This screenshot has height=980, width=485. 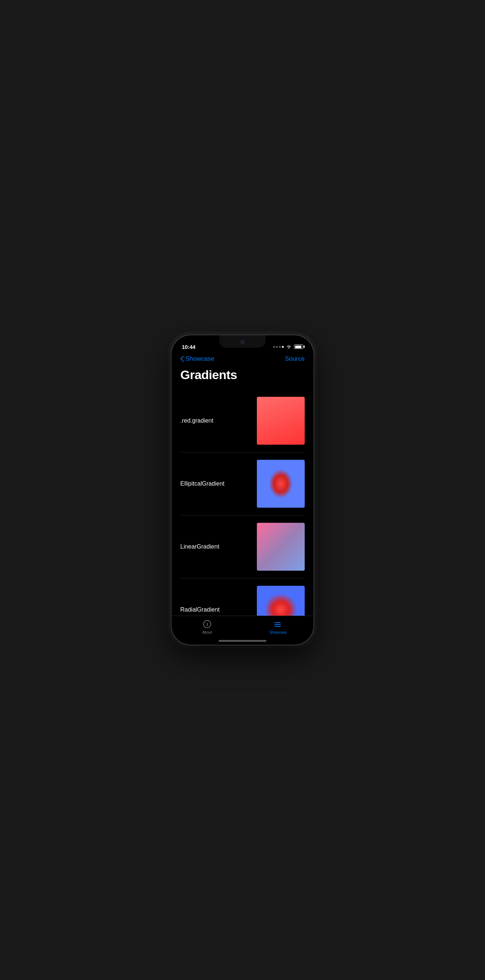 What do you see at coordinates (242, 421) in the screenshot?
I see `gradient-item-red: .red.gradient` at bounding box center [242, 421].